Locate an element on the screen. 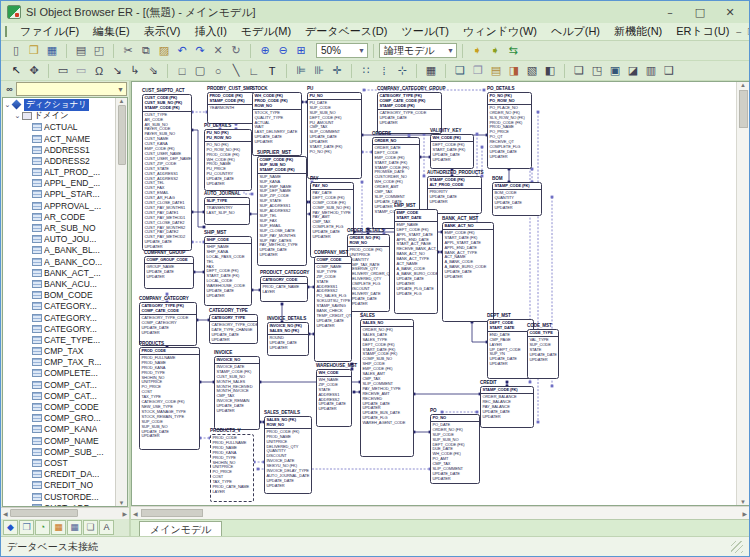  blank-icon: ❑ is located at coordinates (669, 70).